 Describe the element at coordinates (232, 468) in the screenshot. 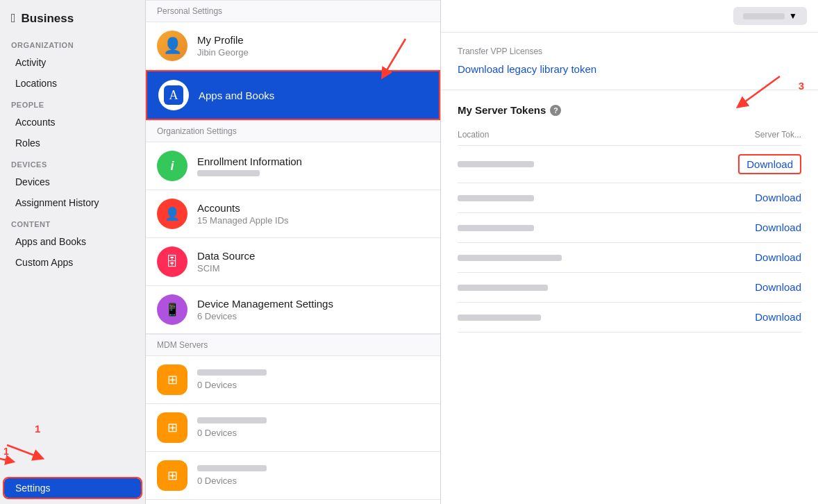

I see `mdm3-name-blurred` at that location.